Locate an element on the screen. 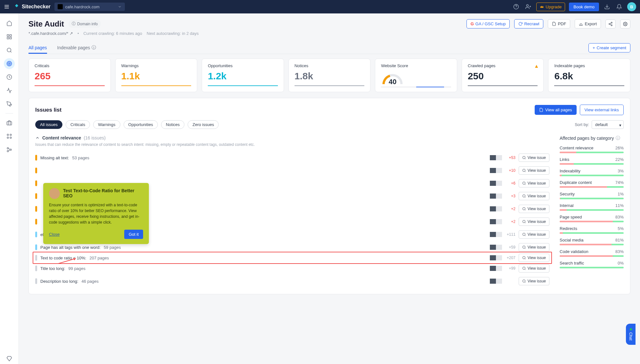 This screenshot has width=640, height=364. category-row: Code validation 83% is located at coordinates (592, 253).